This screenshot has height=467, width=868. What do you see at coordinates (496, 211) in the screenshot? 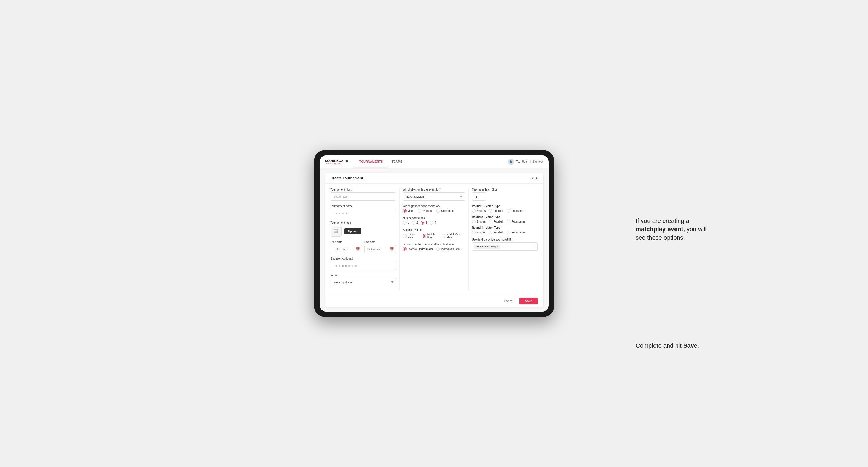
I see `round1-fourball: Fourball` at bounding box center [496, 211].